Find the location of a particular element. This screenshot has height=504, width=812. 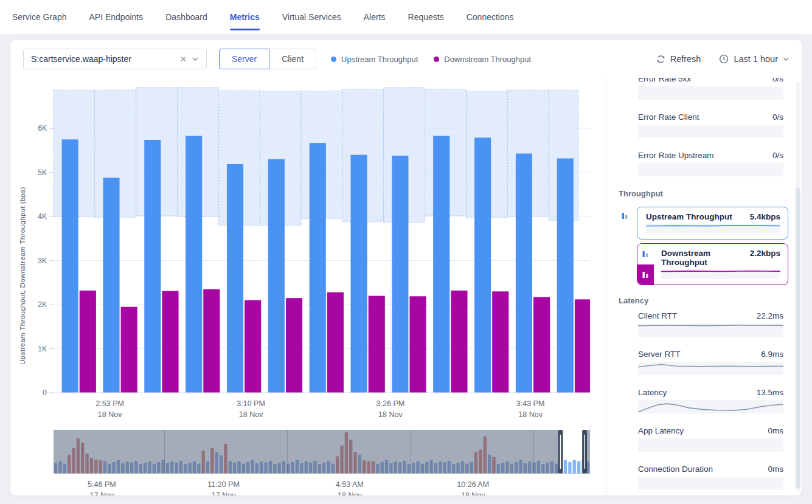

metric-row-error-rate-upstream: Error Rate Upstream0/s is located at coordinates (710, 164).